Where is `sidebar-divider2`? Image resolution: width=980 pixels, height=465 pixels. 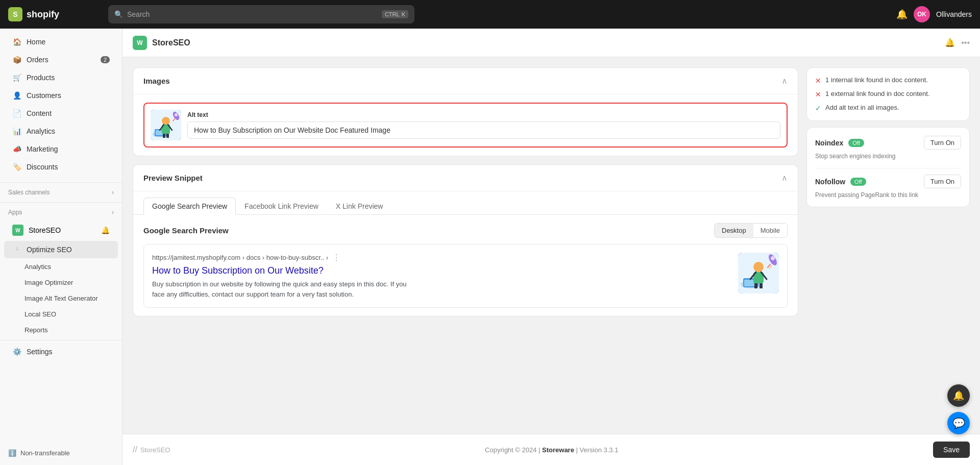 sidebar-divider2 is located at coordinates (61, 202).